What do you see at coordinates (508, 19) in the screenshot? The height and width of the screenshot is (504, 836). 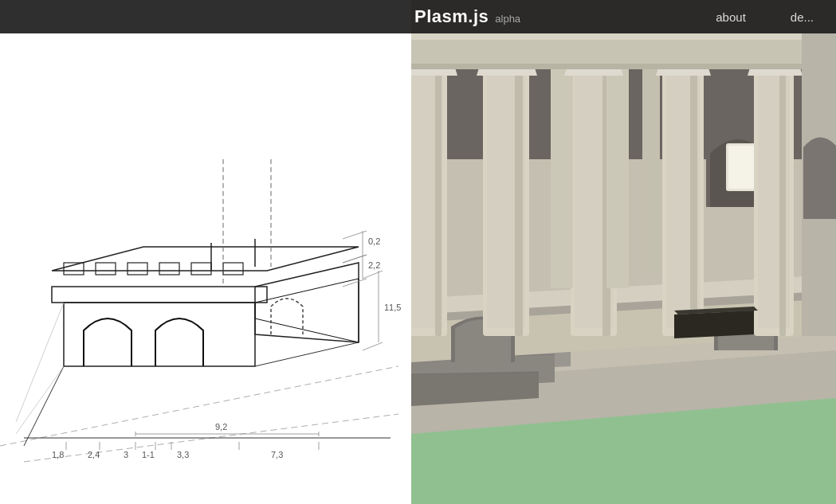 I see `alpha-badge: alpha` at bounding box center [508, 19].